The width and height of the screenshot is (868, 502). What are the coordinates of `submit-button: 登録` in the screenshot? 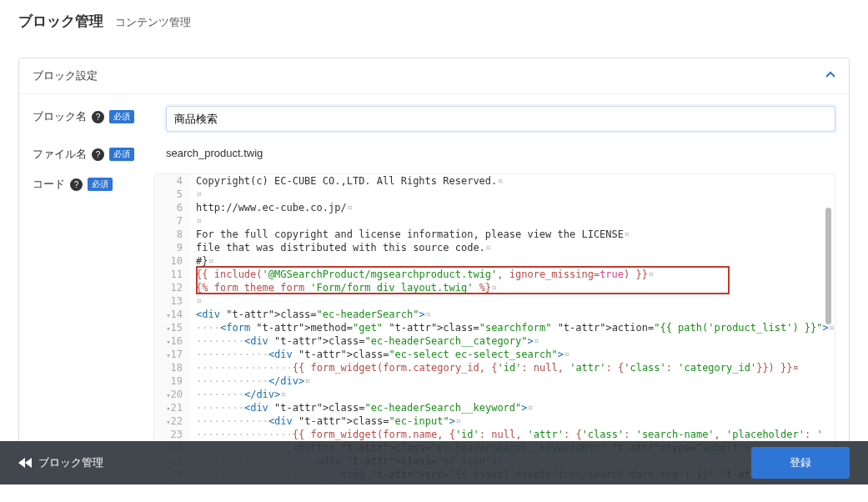 It's located at (800, 463).